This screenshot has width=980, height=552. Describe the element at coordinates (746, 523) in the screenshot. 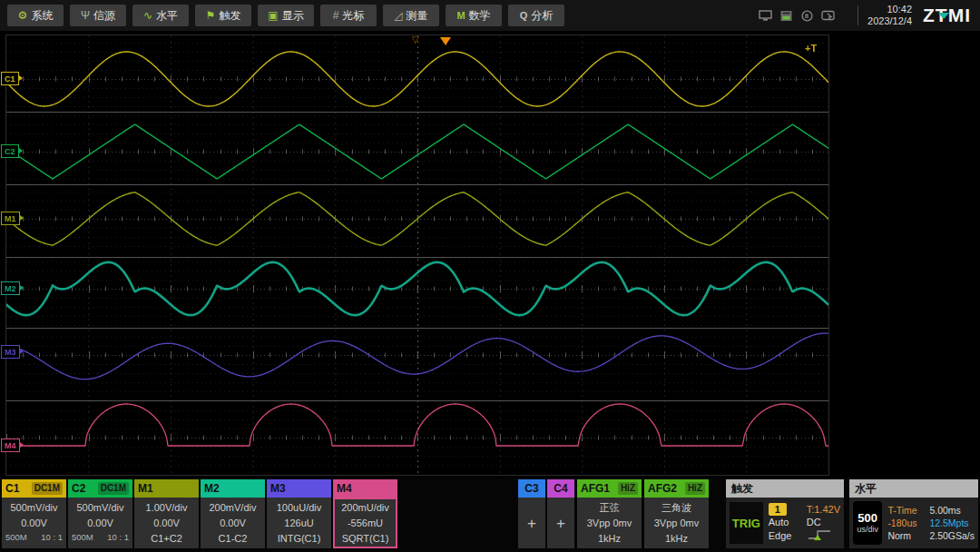

I see `trigger-status-box: TRIG` at that location.